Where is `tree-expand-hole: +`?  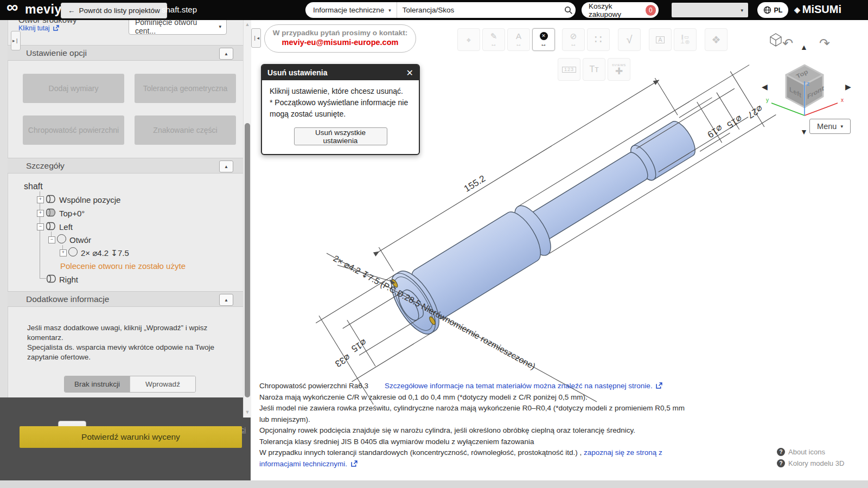 tree-expand-hole: + is located at coordinates (63, 253).